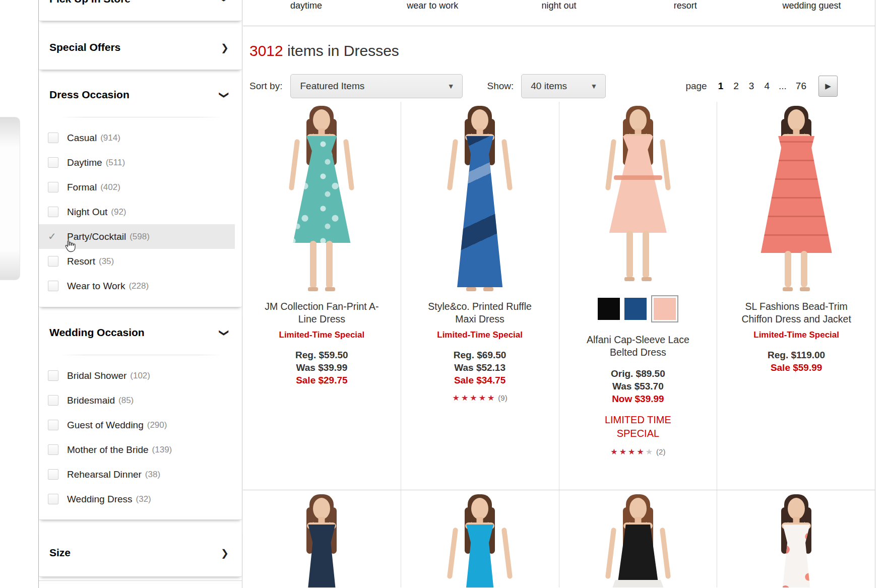 The width and height of the screenshot is (887, 588). What do you see at coordinates (563, 86) in the screenshot?
I see `show-dropdown: 40 items ▼` at bounding box center [563, 86].